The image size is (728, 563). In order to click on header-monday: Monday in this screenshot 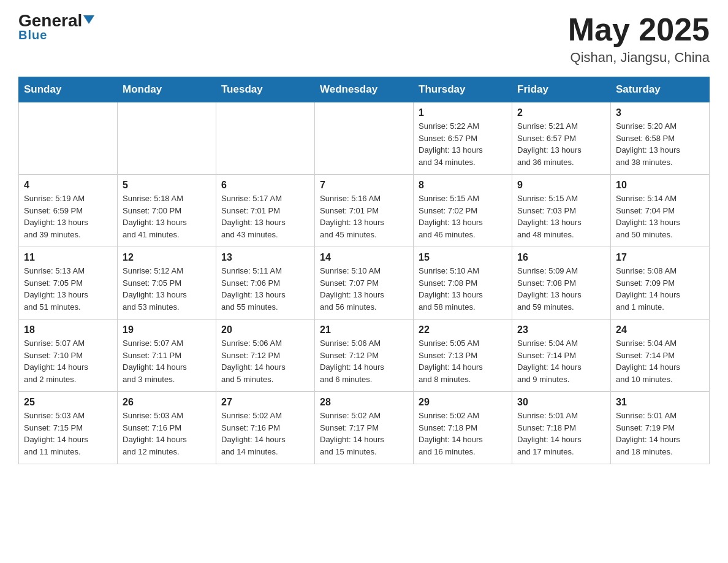, I will do `click(167, 90)`.